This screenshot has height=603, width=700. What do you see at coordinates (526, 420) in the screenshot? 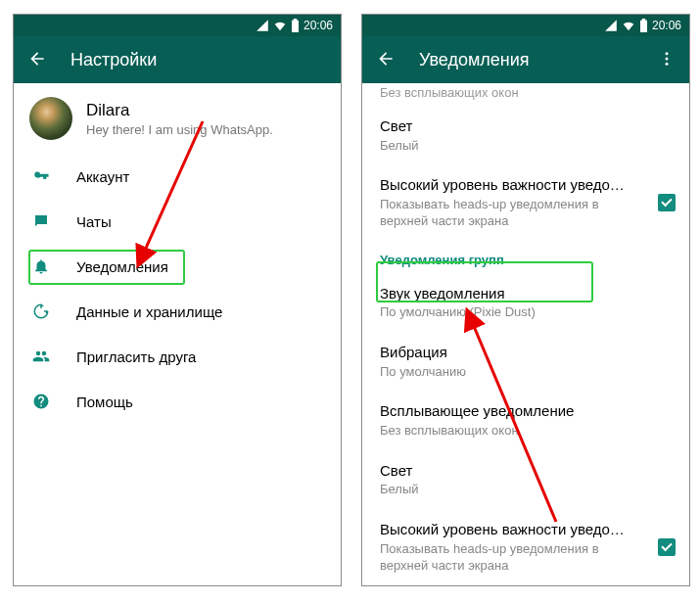
I see `pref-popup: Всплывающее уведомление Без всплывающих …` at bounding box center [526, 420].